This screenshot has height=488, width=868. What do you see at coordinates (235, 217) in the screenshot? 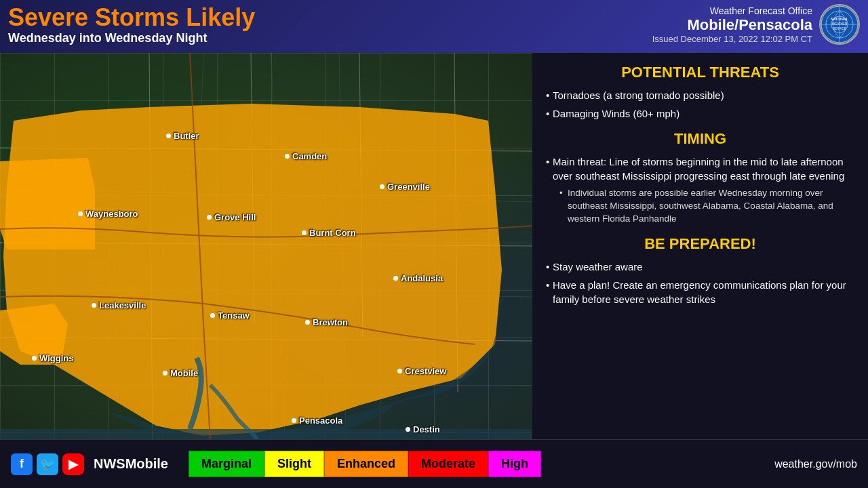
I see `city-name: Grove Hill` at bounding box center [235, 217].